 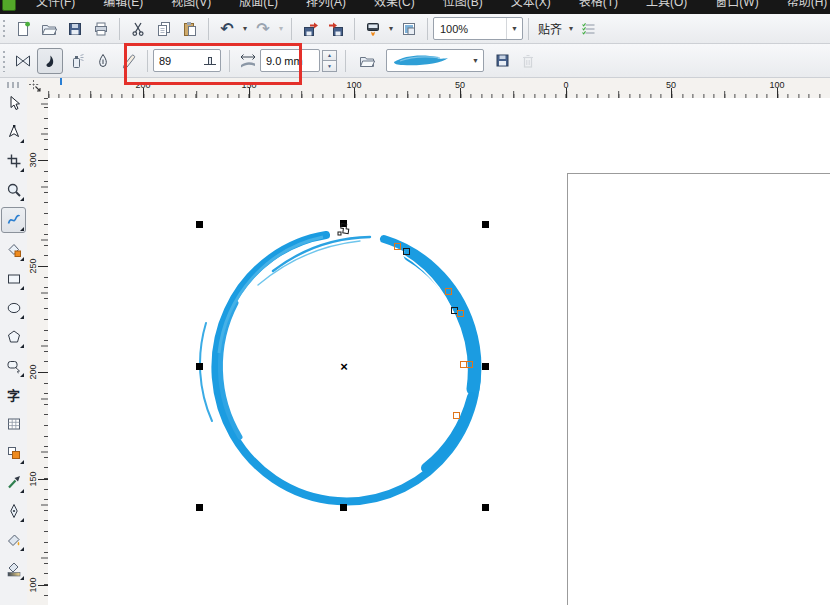 What do you see at coordinates (200, 508) in the screenshot?
I see `selection-handle-bottom-left` at bounding box center [200, 508].